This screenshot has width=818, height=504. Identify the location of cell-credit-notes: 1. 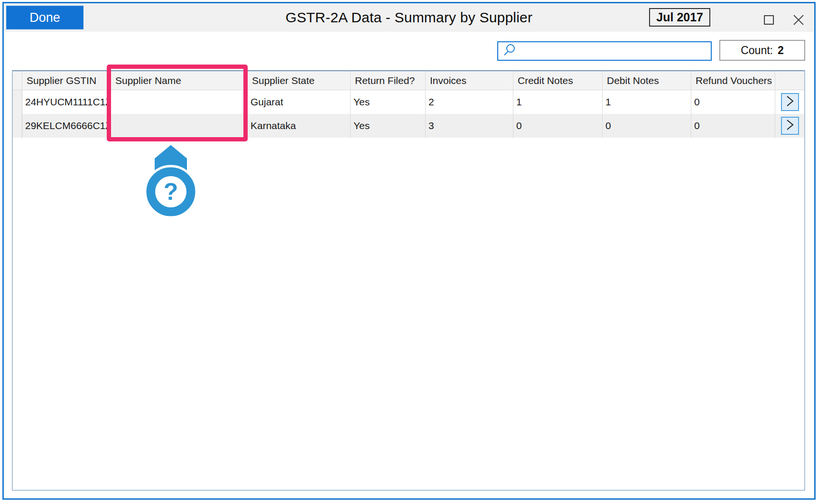
(558, 102).